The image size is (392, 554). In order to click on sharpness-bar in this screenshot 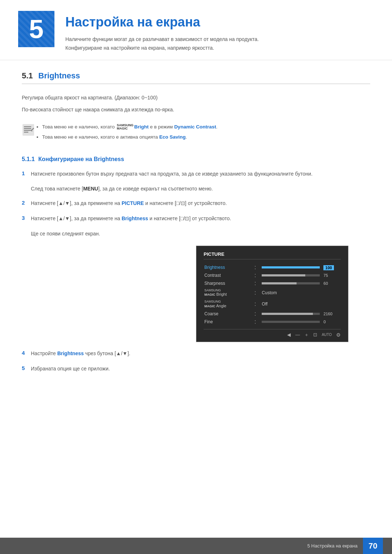, I will do `click(291, 283)`.